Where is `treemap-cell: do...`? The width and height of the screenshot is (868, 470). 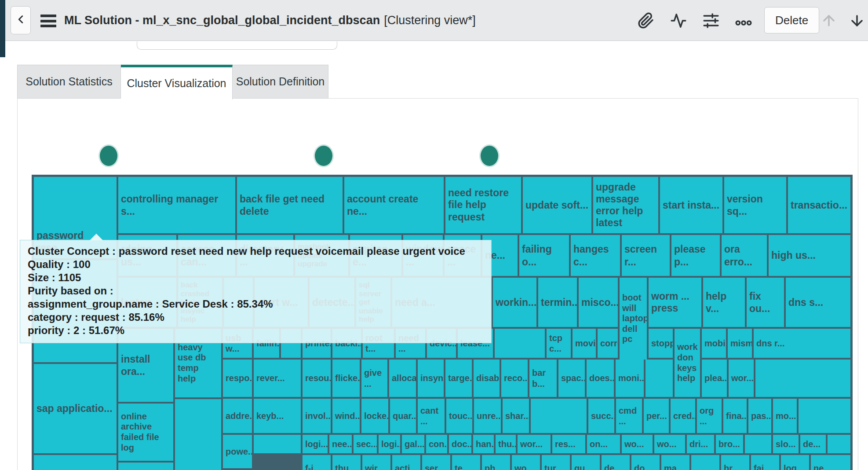
treemap-cell: do... is located at coordinates (646, 463).